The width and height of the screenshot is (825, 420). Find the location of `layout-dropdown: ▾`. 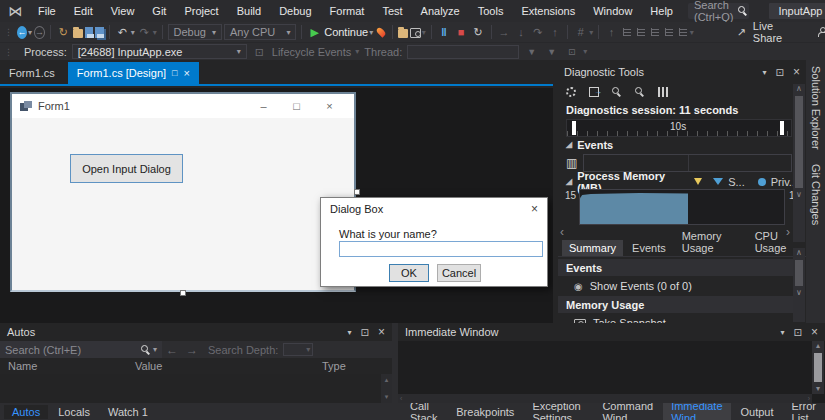

layout-dropdown: ▾ is located at coordinates (692, 32).